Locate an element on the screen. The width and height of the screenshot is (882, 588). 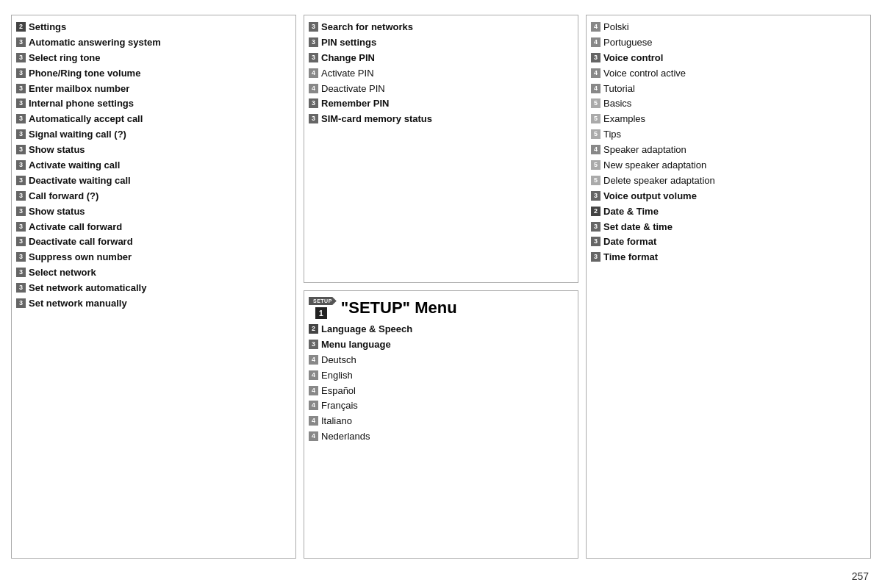
setup-icon: SETUP is located at coordinates (323, 301).